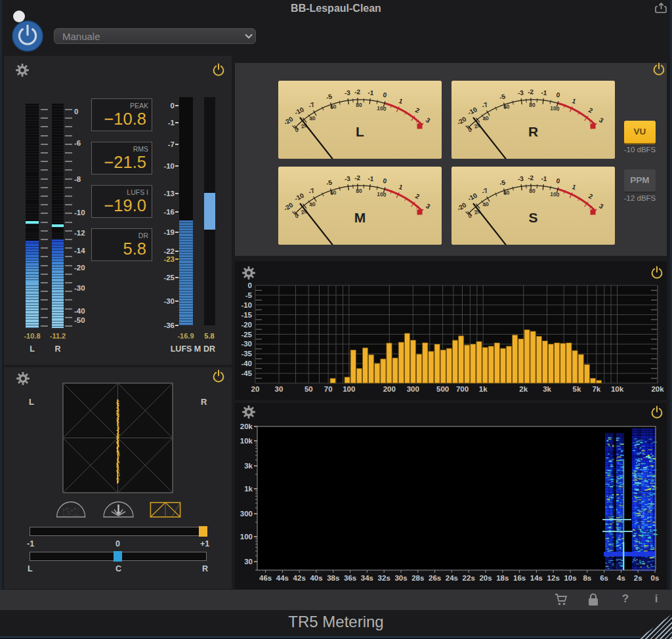  I want to click on svg-text: 4s, so click(621, 578).